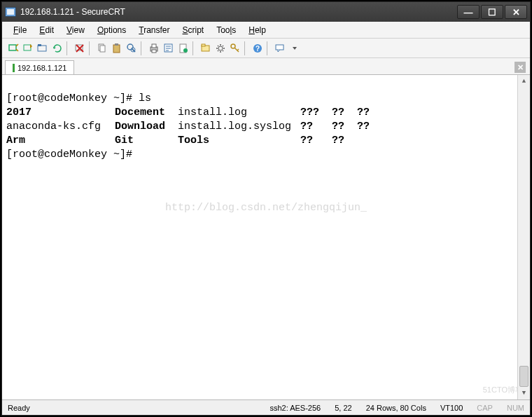 This screenshot has width=532, height=417. What do you see at coordinates (28, 48) in the screenshot?
I see `quick-connect-icon` at bounding box center [28, 48].